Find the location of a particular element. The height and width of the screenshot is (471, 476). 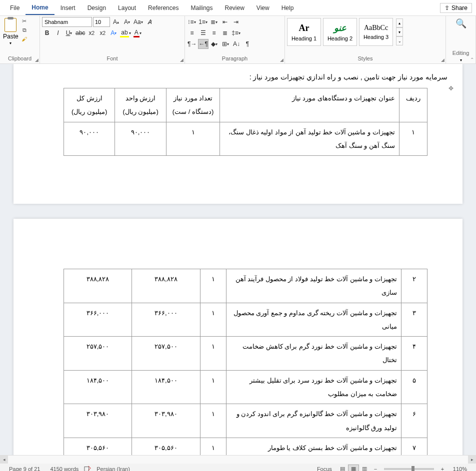

cell-total: ۳۶۶,۰۰۰ is located at coordinates (98, 320).